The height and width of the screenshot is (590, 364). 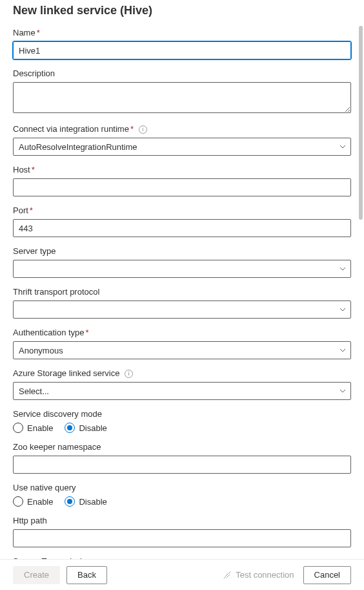 I want to click on description-label: Description, so click(x=182, y=74).